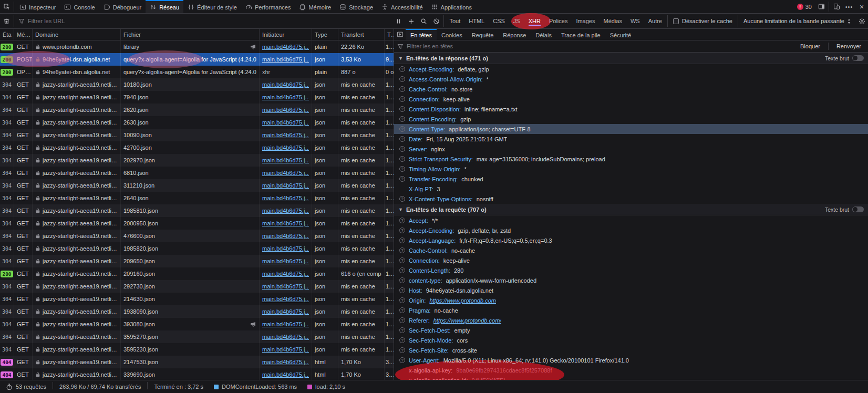  Describe the element at coordinates (613, 21) in the screenshot. I see `filter-chip-médias: Médias` at that location.